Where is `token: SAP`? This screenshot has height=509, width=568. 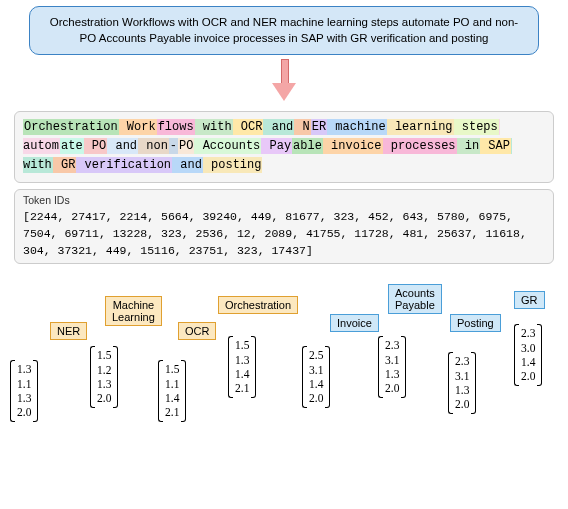
token: SAP is located at coordinates (496, 146).